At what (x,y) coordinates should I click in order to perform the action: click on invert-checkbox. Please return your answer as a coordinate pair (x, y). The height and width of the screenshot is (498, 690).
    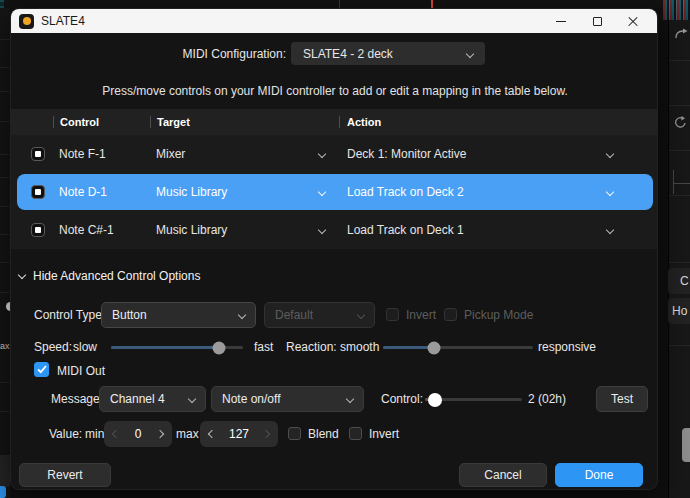
    Looking at the image, I should click on (392, 314).